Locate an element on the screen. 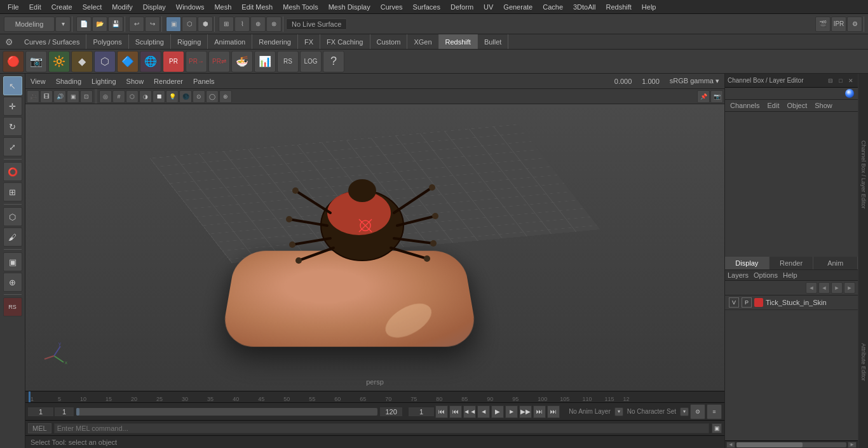 This screenshot has width=868, height=448. ipr-btn: IPR is located at coordinates (839, 24).